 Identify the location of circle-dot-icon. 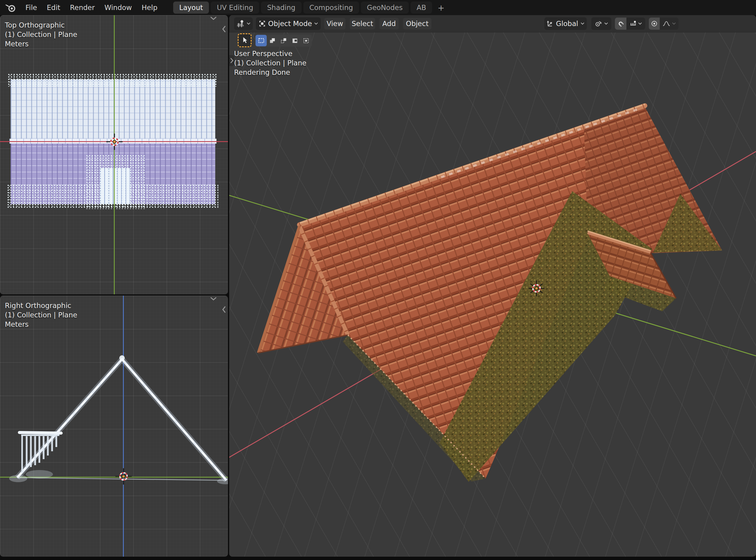
(654, 24).